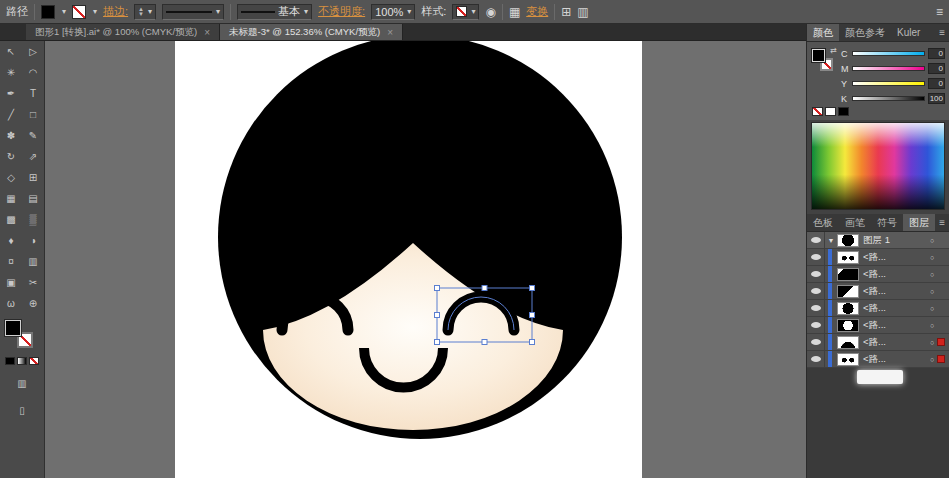 The height and width of the screenshot is (478, 949). What do you see at coordinates (11, 52) in the screenshot?
I see `selection-tool: ↖` at bounding box center [11, 52].